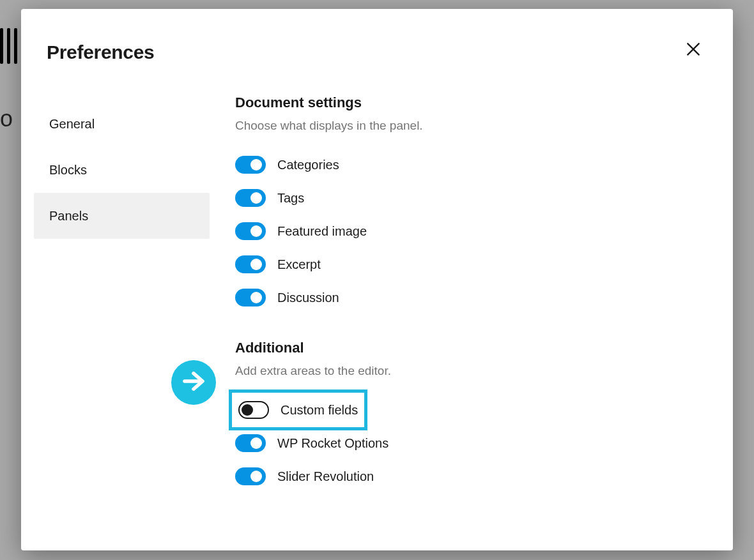 This screenshot has width=754, height=560. What do you see at coordinates (250, 231) in the screenshot?
I see `toggle-featured-image` at bounding box center [250, 231].